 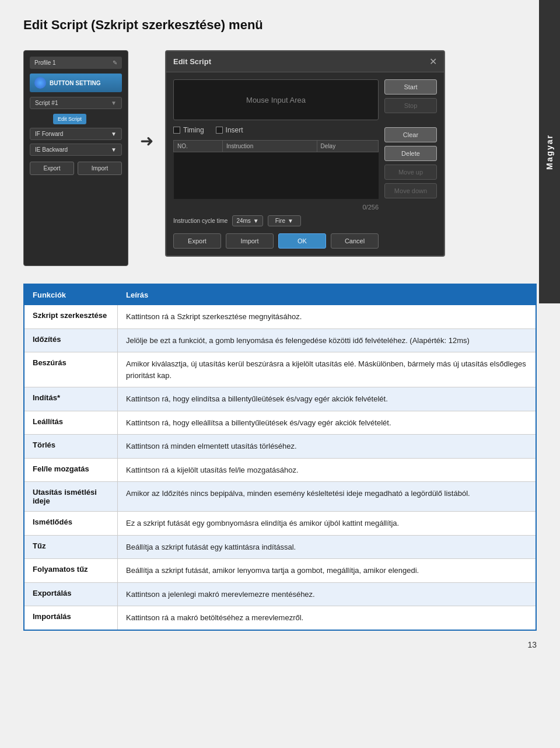 I want to click on dialog-body: Mouse Input Area Timing Insert, so click(x=305, y=164).